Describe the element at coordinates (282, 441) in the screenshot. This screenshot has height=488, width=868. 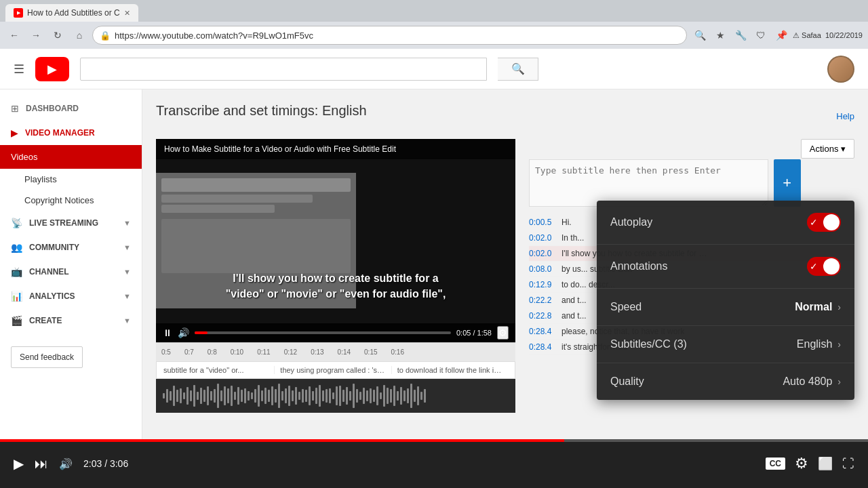
I see `player-progress-fill` at that location.